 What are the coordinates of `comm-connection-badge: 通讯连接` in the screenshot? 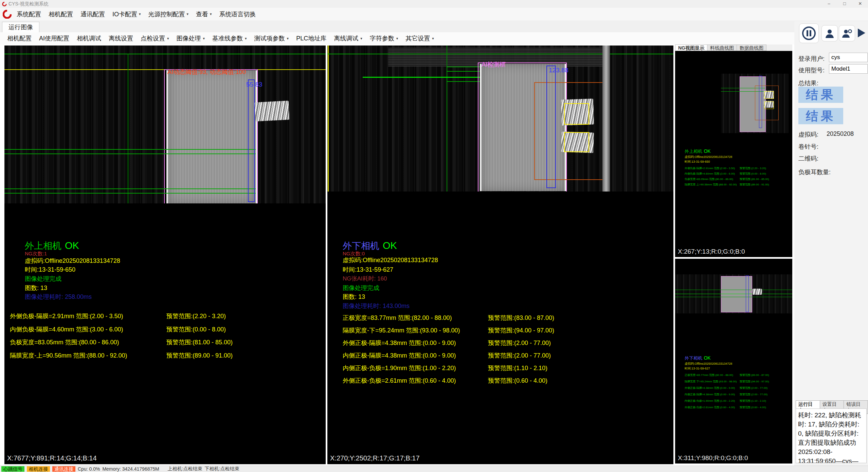 It's located at (64, 469).